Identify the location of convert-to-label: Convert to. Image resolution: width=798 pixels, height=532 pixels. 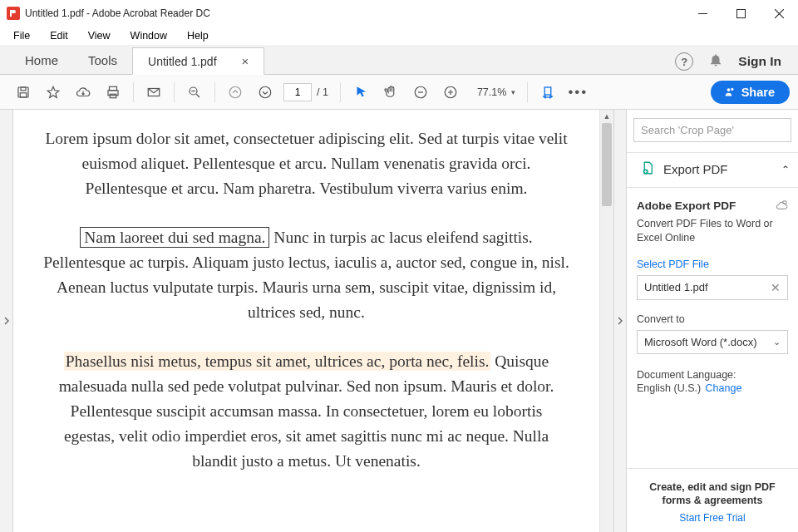
(712, 319).